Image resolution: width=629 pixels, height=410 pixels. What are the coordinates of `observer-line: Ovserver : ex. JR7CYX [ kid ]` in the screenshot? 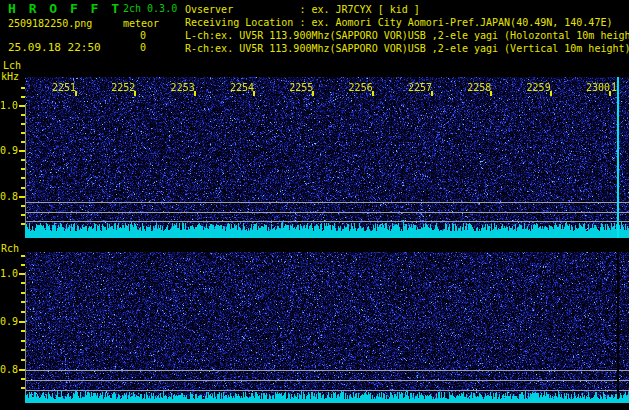 It's located at (407, 10).